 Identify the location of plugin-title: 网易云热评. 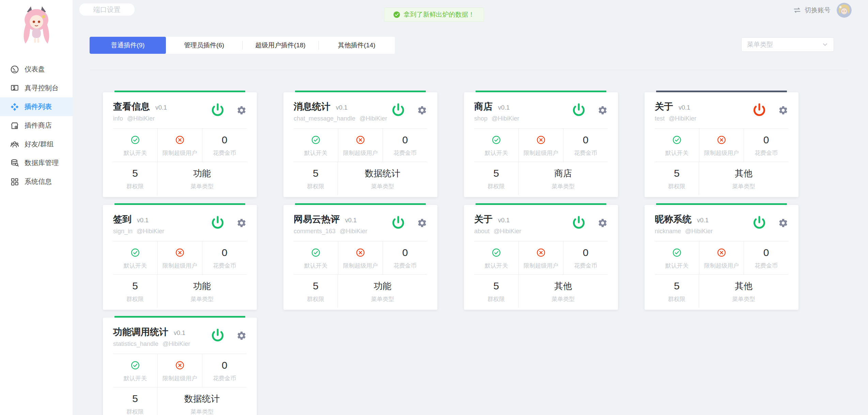
(317, 219).